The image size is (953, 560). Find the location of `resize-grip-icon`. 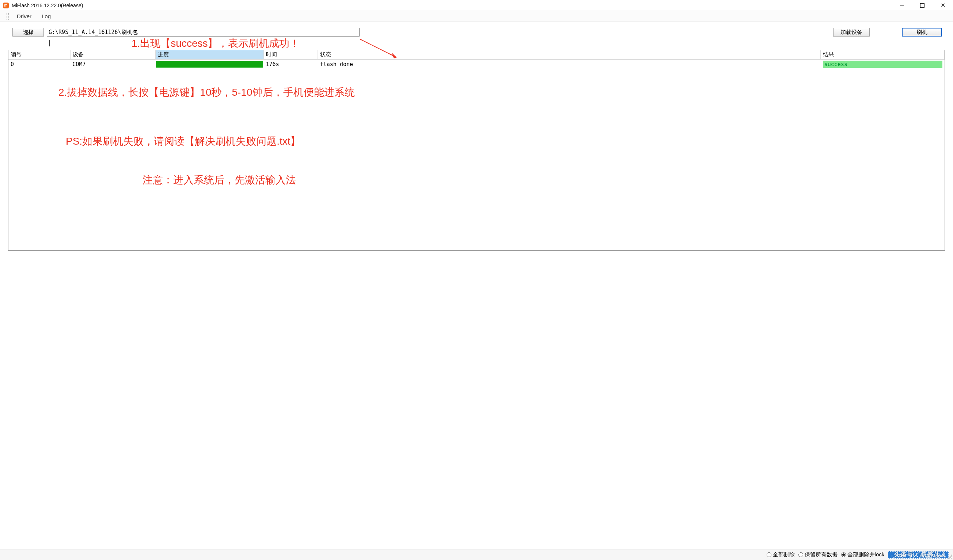

resize-grip-icon is located at coordinates (950, 557).